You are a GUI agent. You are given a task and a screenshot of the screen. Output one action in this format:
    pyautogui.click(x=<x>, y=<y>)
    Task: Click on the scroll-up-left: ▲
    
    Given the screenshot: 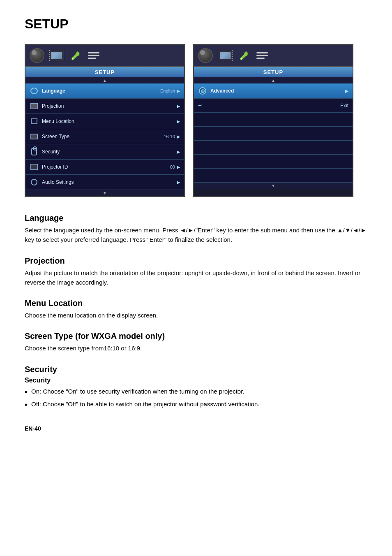 What is the action you would take?
    pyautogui.click(x=105, y=81)
    